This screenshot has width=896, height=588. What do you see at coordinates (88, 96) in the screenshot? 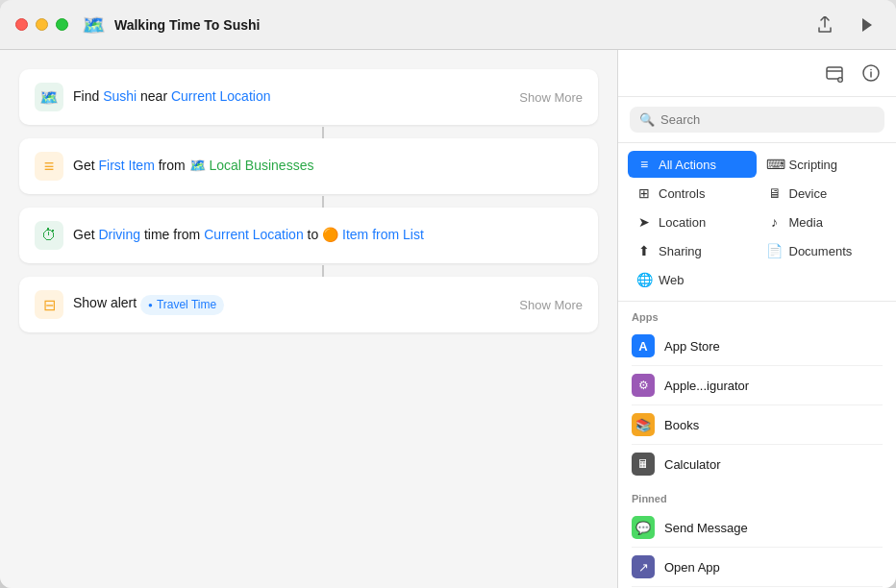
I see `text-find: Find` at bounding box center [88, 96].